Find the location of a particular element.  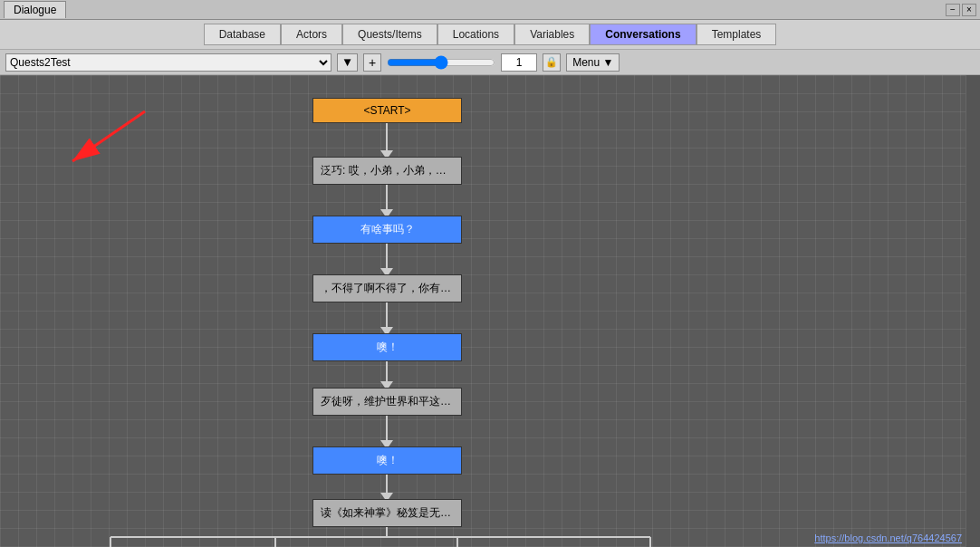

nav-tabs: Database Actors Quests/Items Locations V… is located at coordinates (490, 34).